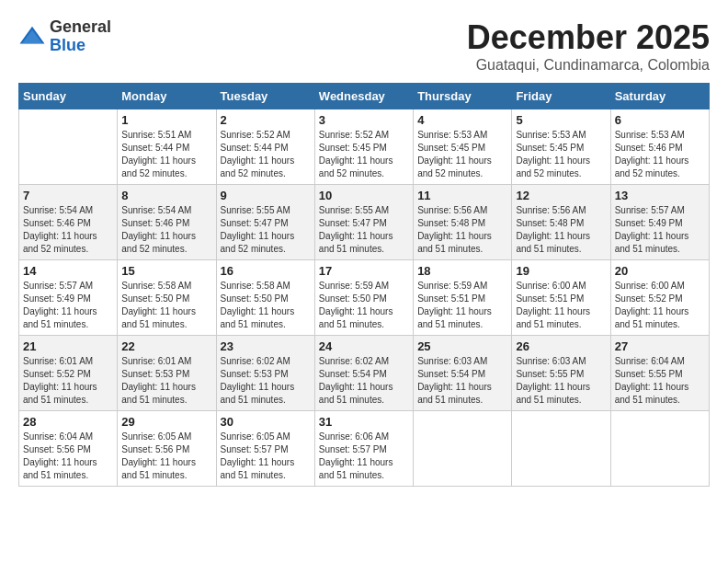  Describe the element at coordinates (364, 305) in the screenshot. I see `day-info: Sunrise: 5:59 AM Sunset: 5:50 PM Dayligh…` at that location.